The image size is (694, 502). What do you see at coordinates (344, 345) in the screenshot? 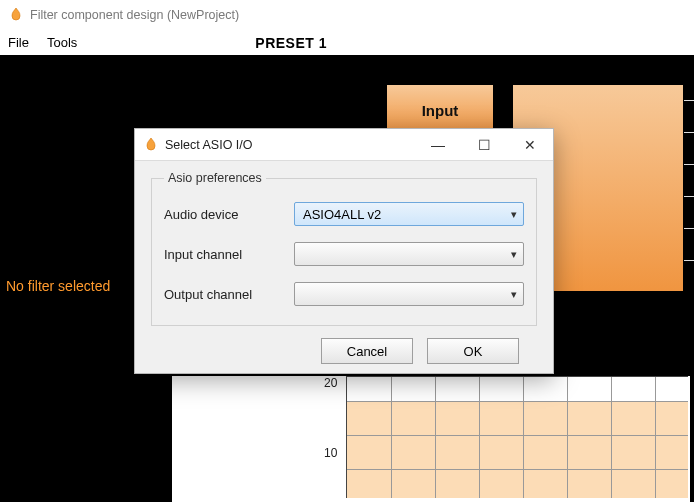
I see `dialog-buttons: Cancel OK` at bounding box center [344, 345].